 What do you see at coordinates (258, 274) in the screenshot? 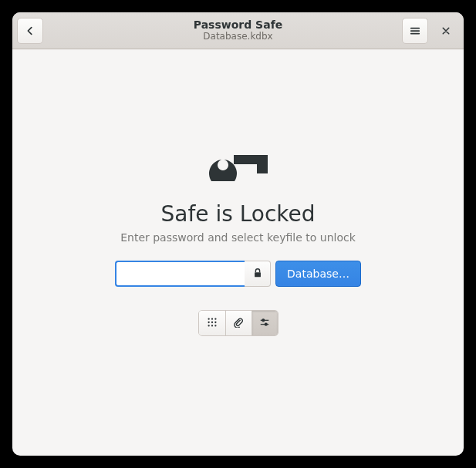
I see `lock-icon` at bounding box center [258, 274].